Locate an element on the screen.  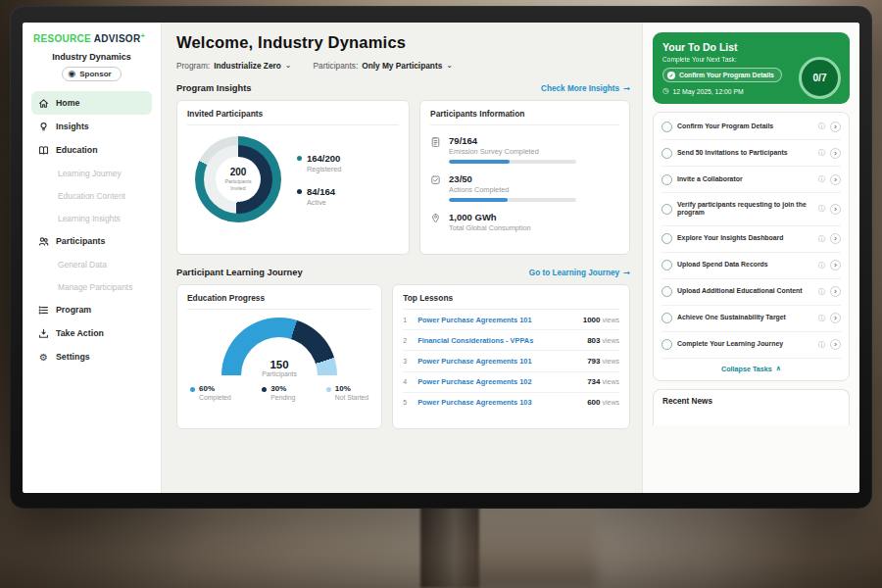
lesson-row: 1 Power Purchase Agreements 101 1000view… is located at coordinates (512, 319).